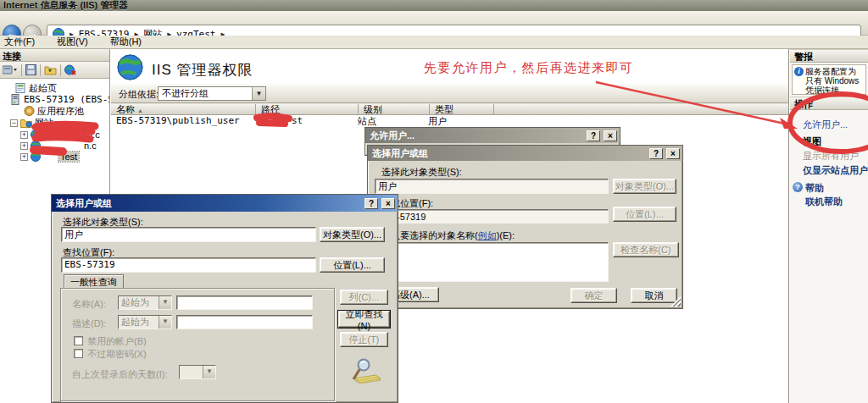 This screenshot has width=868, height=403. What do you see at coordinates (44, 124) in the screenshot?
I see `tree-label: 网站` at bounding box center [44, 124].